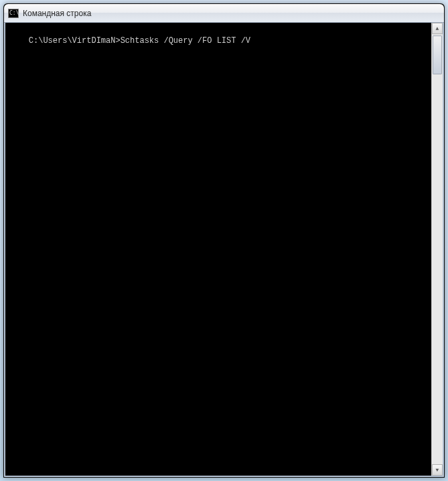 The height and width of the screenshot is (481, 448). What do you see at coordinates (437, 55) in the screenshot?
I see `scroll-thumb` at bounding box center [437, 55].